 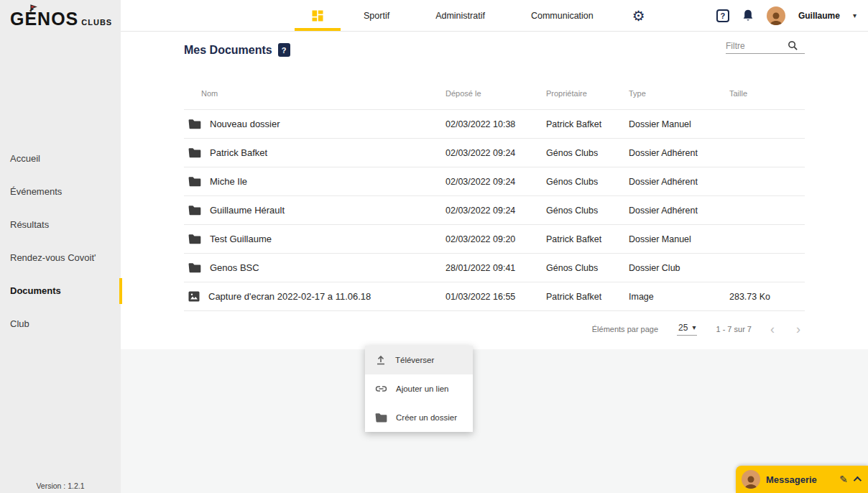 What do you see at coordinates (785, 329) in the screenshot?
I see `pager-controls: ‹ ›` at bounding box center [785, 329].